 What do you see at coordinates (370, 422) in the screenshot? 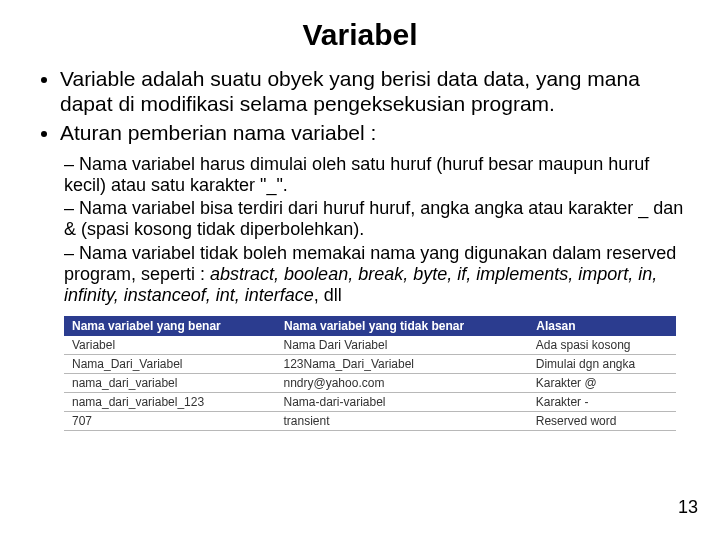
I see `table-row: 707 transient Reserved word` at bounding box center [370, 422].